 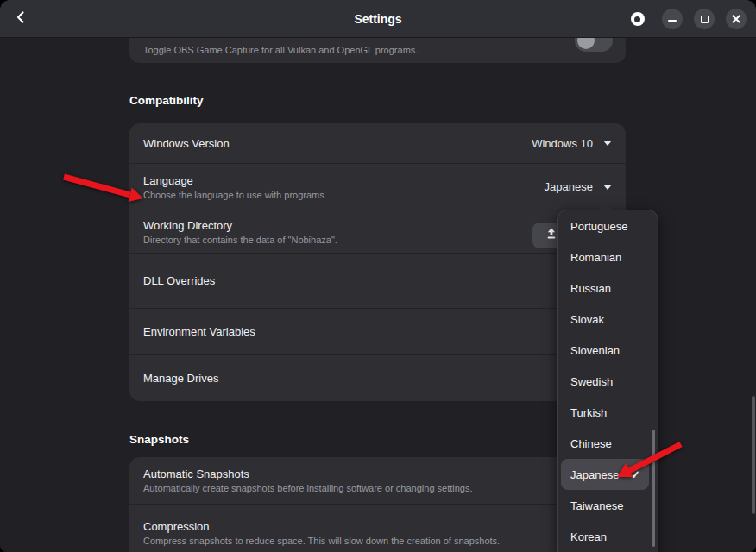 What do you see at coordinates (638, 19) in the screenshot?
I see `record-indicator-icon` at bounding box center [638, 19].